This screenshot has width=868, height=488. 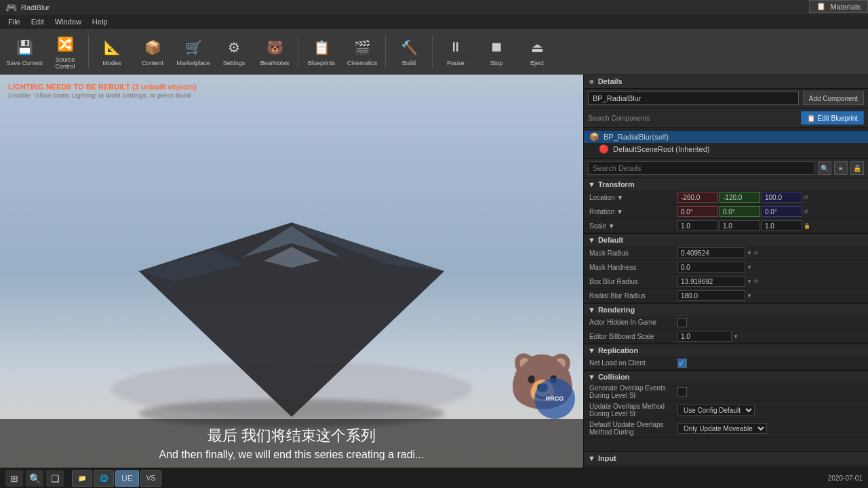 What do you see at coordinates (117, 479) in the screenshot?
I see `taskbar-apps: 📁 🌐 UE VS` at bounding box center [117, 479].